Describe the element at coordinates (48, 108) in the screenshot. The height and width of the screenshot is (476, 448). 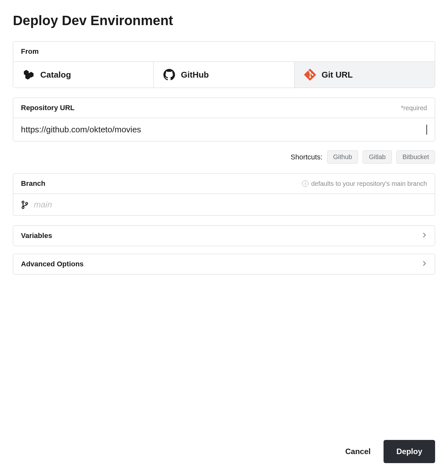
I see `repository-label: Repository URL` at that location.